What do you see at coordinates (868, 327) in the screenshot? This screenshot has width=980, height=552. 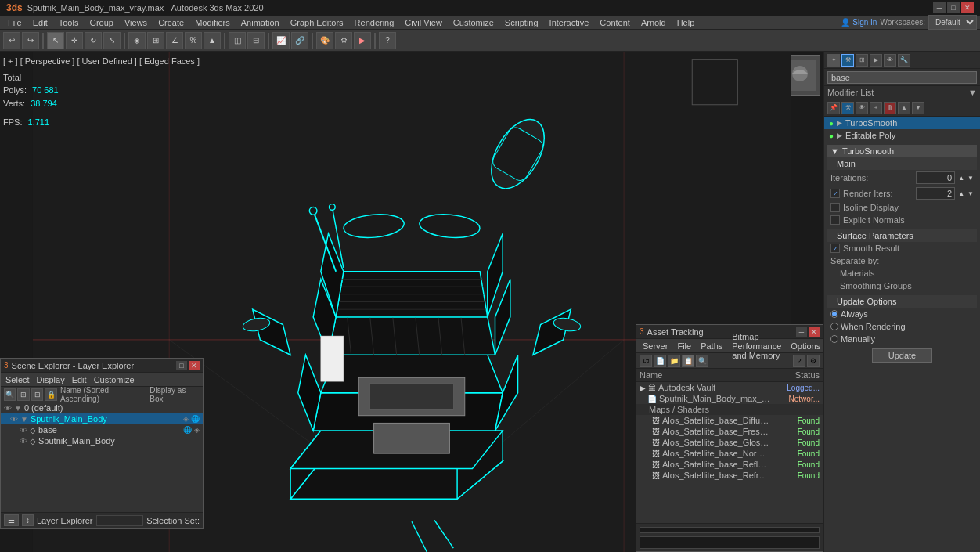 I see `radio-when-rendering: When Rendering` at bounding box center [868, 327].